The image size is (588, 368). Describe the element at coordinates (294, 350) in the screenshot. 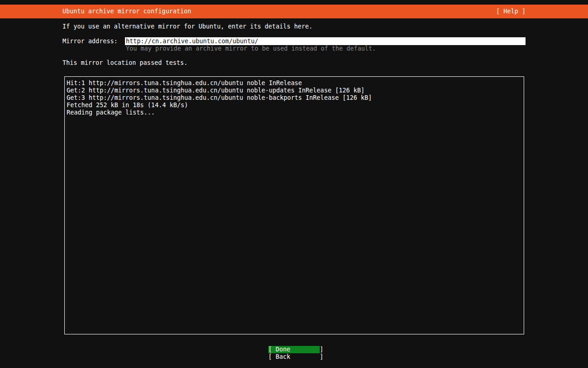

I see `done-button: [ Done ]` at that location.